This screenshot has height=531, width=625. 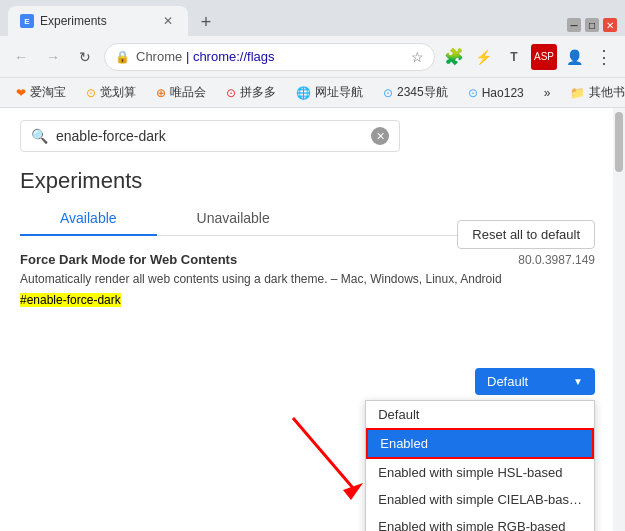 I want to click on back-button: ←, so click(x=21, y=57).